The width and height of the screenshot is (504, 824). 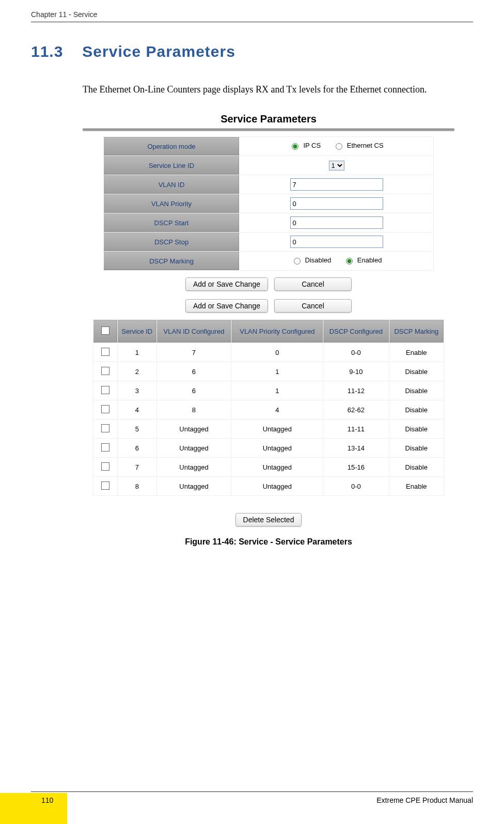 What do you see at coordinates (356, 391) in the screenshot?
I see `cell-dscp: 11-12` at bounding box center [356, 391].